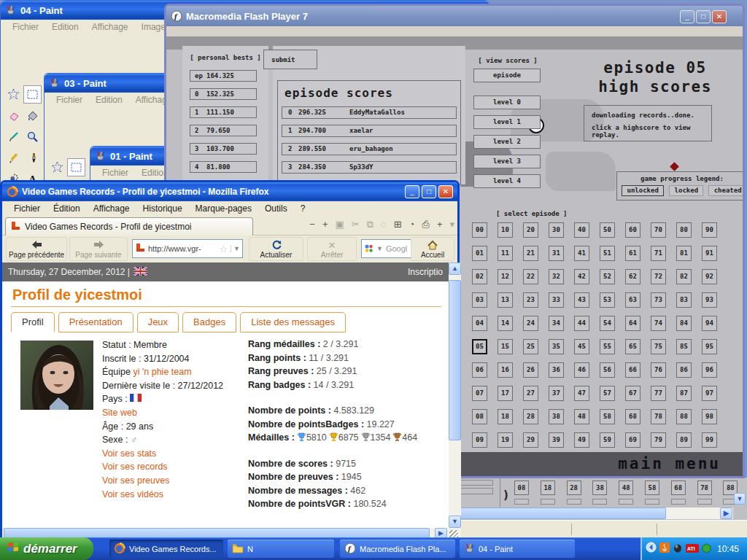 This screenshot has height=560, width=747. I want to click on toolbar-icon: ▣, so click(339, 225).